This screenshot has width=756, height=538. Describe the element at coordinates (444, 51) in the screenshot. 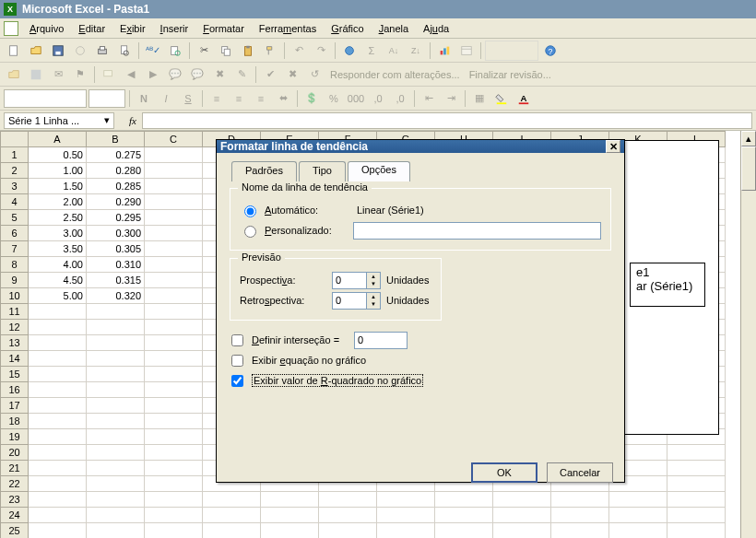

I see `chart-wizard-icon` at that location.